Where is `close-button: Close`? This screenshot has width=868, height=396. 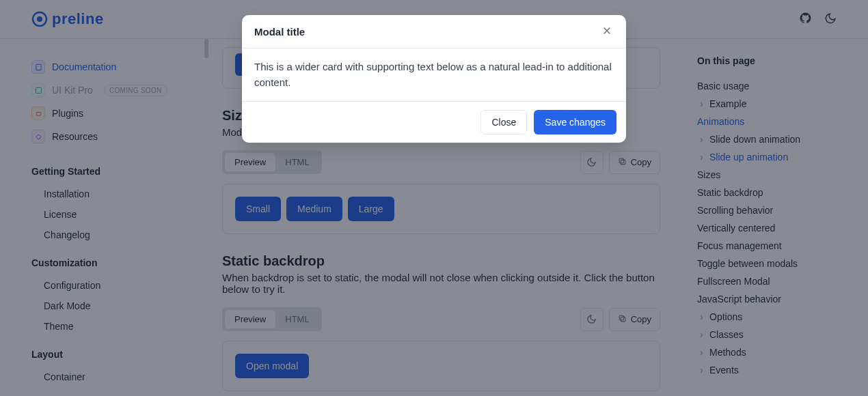
close-button: Close is located at coordinates (504, 122).